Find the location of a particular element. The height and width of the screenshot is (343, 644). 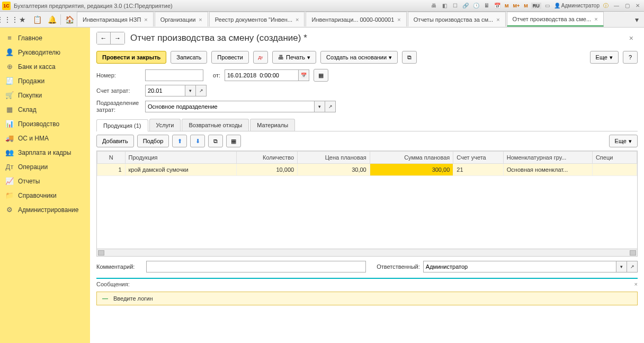

column-header: N is located at coordinates (111, 158).